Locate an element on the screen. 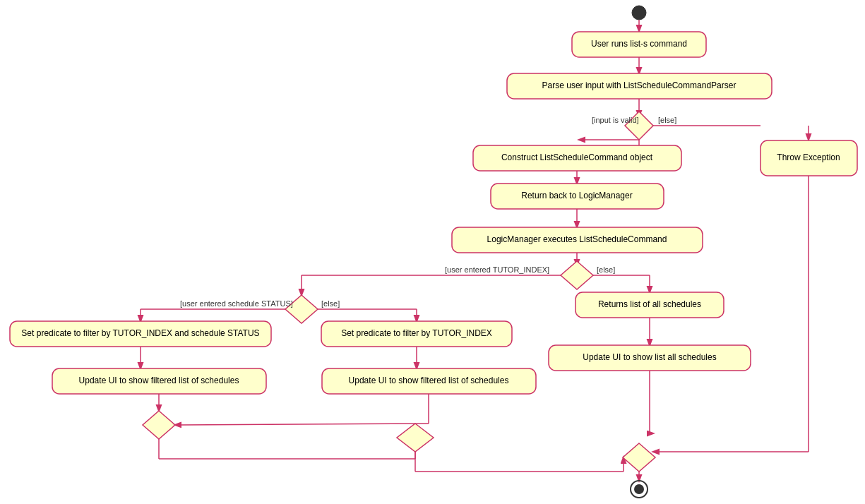  label-construct: Construct ListScheduleCommand object is located at coordinates (578, 157).